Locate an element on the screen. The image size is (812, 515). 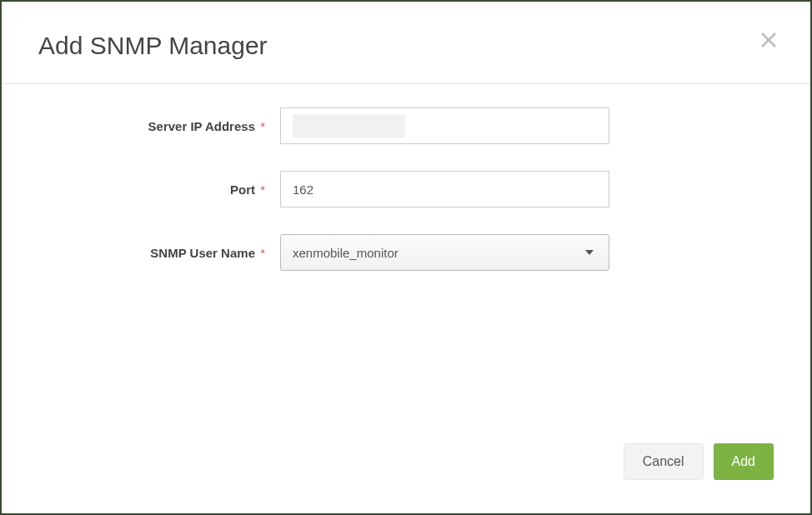
snmp-user-selected-value: xenmobile_monitor is located at coordinates (345, 253).